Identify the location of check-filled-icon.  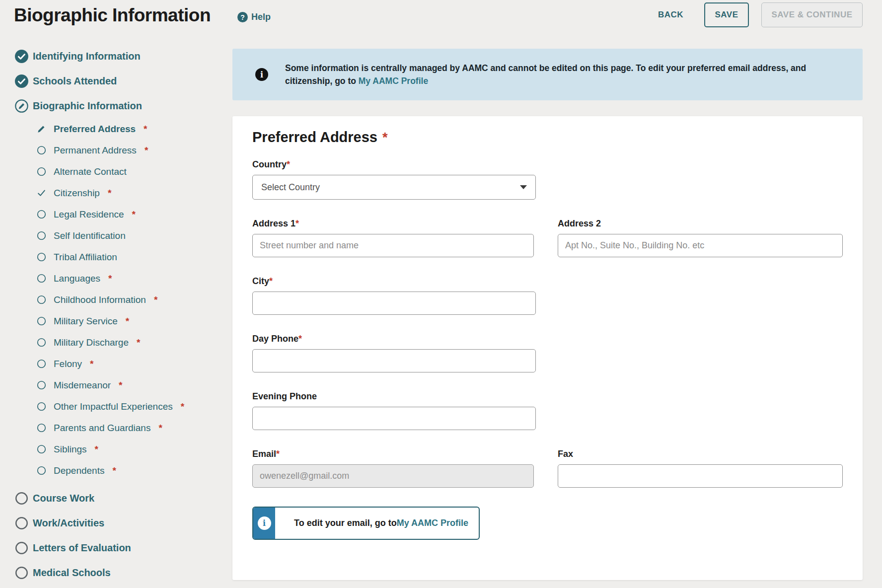
(22, 57).